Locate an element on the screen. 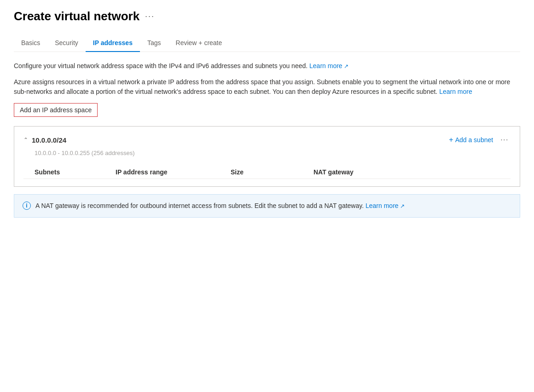 The image size is (534, 392). page-title: Create virtual network is located at coordinates (76, 17).